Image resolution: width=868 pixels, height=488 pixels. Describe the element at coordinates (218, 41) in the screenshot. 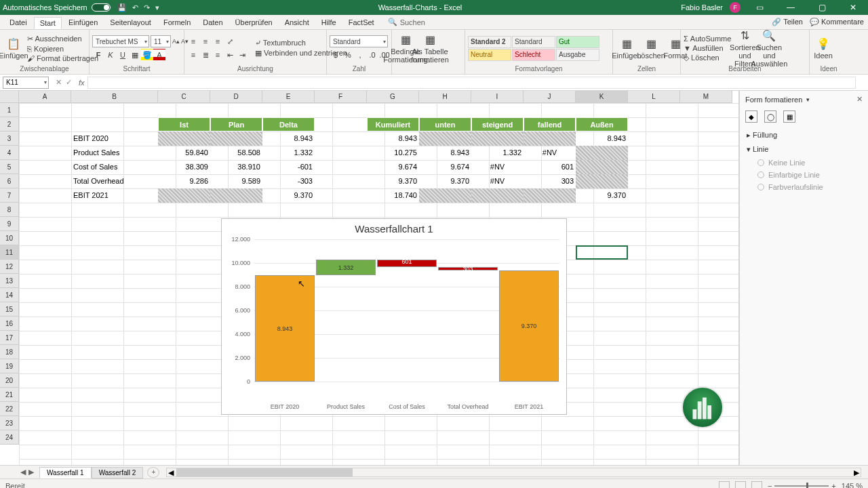

I see `align-bot-icon: ≡` at that location.